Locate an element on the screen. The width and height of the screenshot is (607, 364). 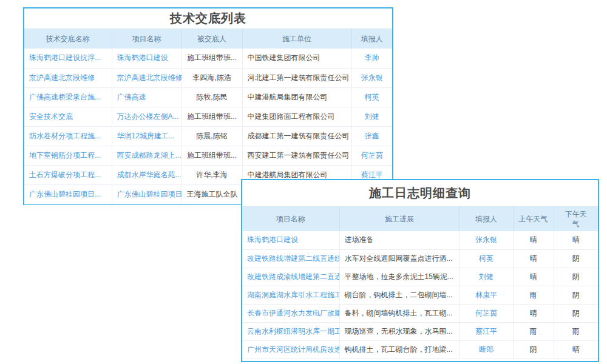
header-briefed-person: 被交底人 is located at coordinates (212, 39).